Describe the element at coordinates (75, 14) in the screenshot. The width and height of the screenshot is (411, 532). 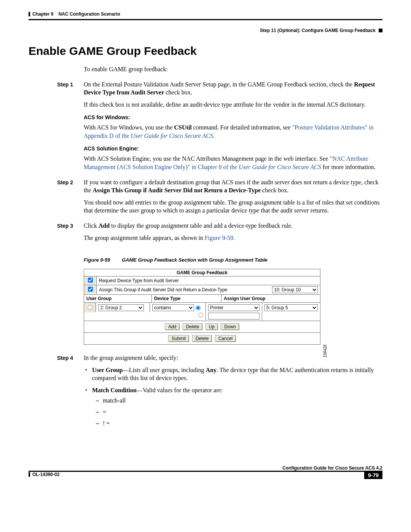
I see `header-left: Chapter 9 NAC Configuration Scenario` at that location.